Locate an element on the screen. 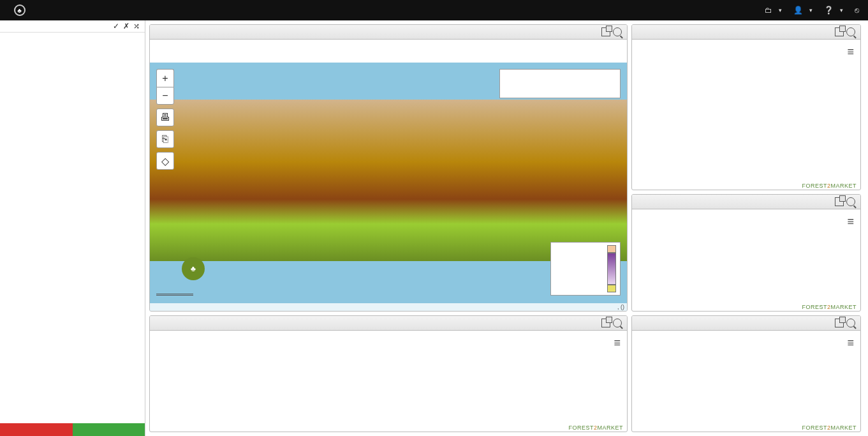 The height and width of the screenshot is (436, 868). shuffle-icon: ⤮ is located at coordinates (136, 26).